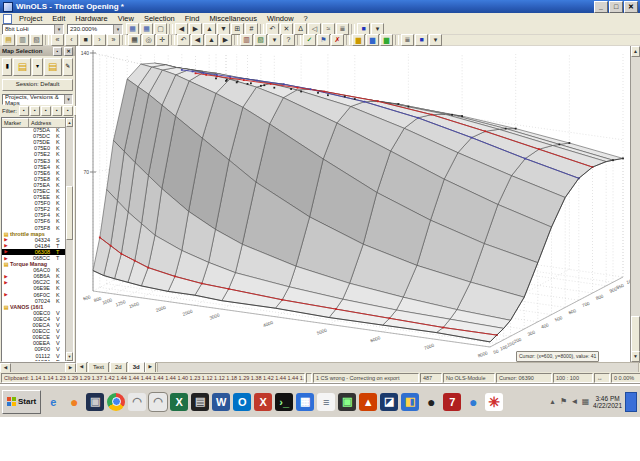 This screenshot has height=461, width=640. I want to click on import-file: ▧, so click(36, 40).